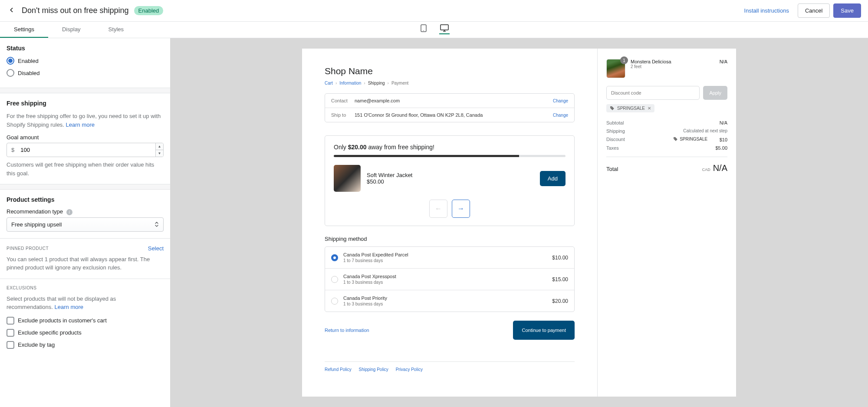 Image resolution: width=868 pixels, height=407 pixels. I want to click on cart-quantity-badge: 1, so click(624, 60).